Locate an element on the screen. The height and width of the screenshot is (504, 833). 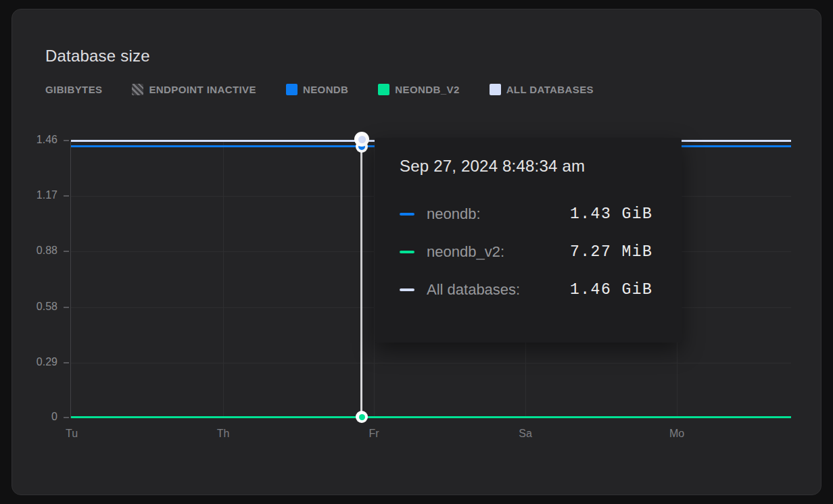
tooltip-row-neondb-v2: neondb_v2: 7.27 MiB is located at coordinates (530, 252).